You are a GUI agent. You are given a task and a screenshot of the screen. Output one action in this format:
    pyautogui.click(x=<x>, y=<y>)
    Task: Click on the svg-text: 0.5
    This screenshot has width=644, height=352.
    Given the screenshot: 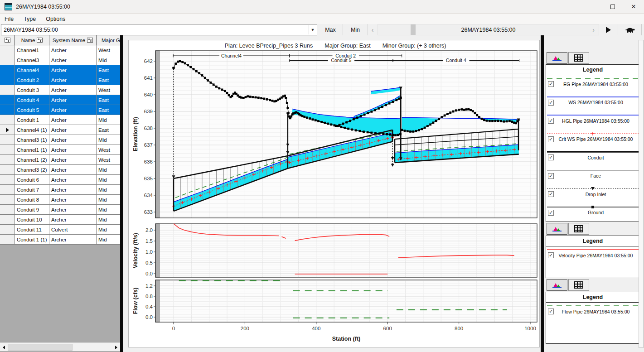 What is the action you would take?
    pyautogui.click(x=149, y=263)
    